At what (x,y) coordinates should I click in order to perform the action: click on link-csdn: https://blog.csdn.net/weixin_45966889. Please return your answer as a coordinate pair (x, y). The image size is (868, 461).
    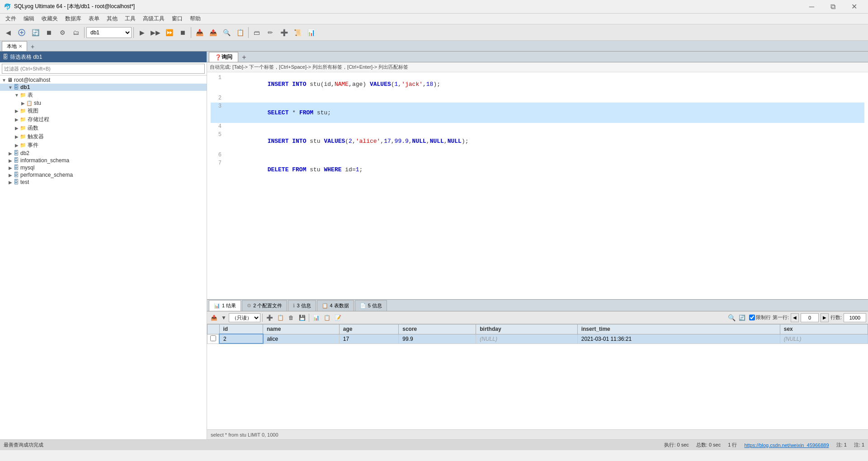
    Looking at the image, I should click on (787, 445).